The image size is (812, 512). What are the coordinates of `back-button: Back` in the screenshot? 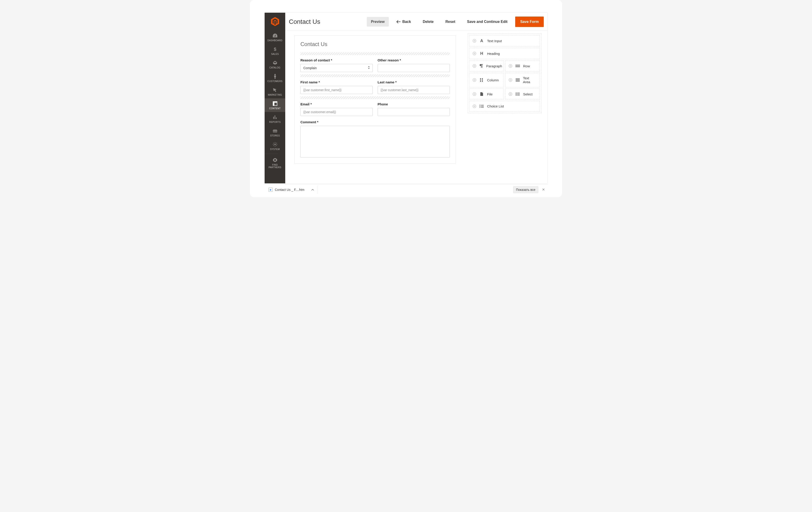 It's located at (404, 22).